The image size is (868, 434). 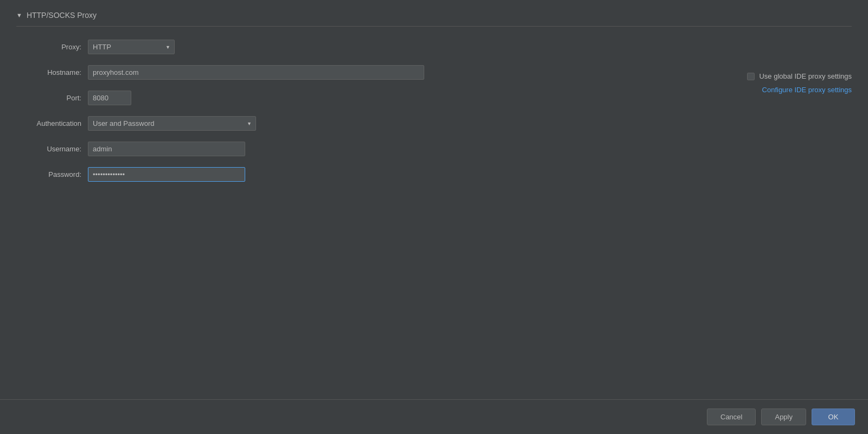 I want to click on configure-link: Configure IDE proxy settings, so click(x=807, y=90).